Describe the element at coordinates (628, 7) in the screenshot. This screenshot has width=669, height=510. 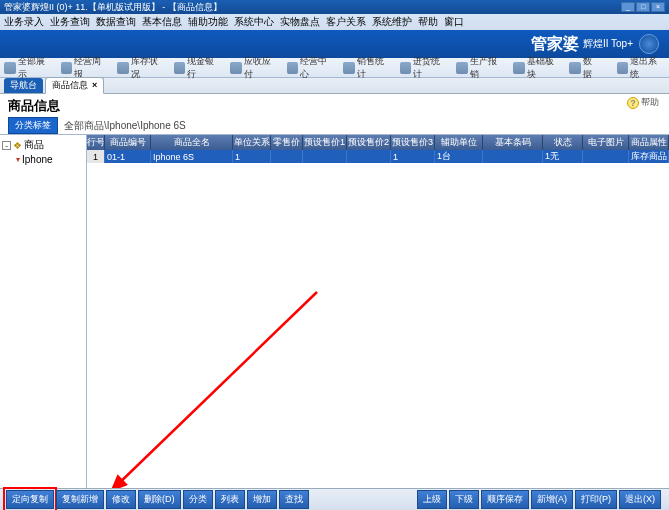
I see `minimize-button: _` at that location.